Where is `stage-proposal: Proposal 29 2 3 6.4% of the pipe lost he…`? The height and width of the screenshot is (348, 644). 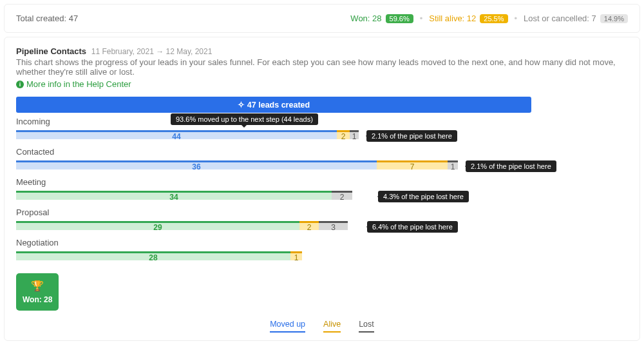 stage-proposal: Proposal 29 2 3 6.4% of the pipe lost he… is located at coordinates (274, 220).